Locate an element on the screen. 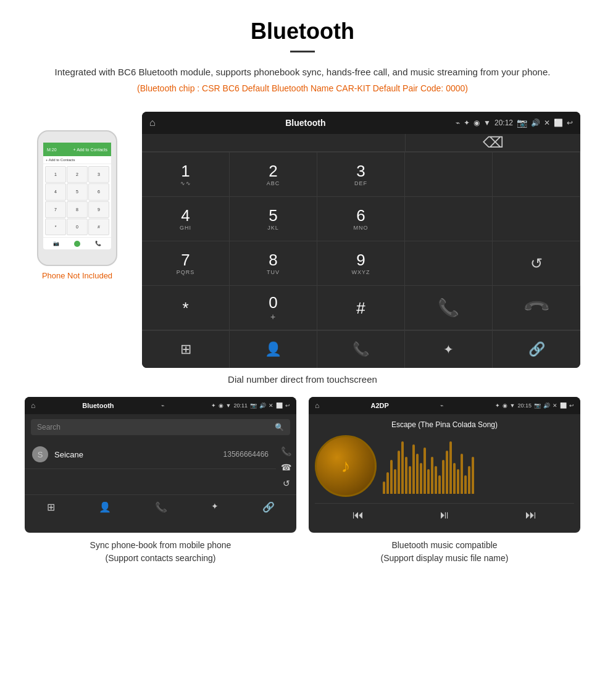 The width and height of the screenshot is (605, 700). pb-vol-icon: 🔊 is located at coordinates (263, 406).